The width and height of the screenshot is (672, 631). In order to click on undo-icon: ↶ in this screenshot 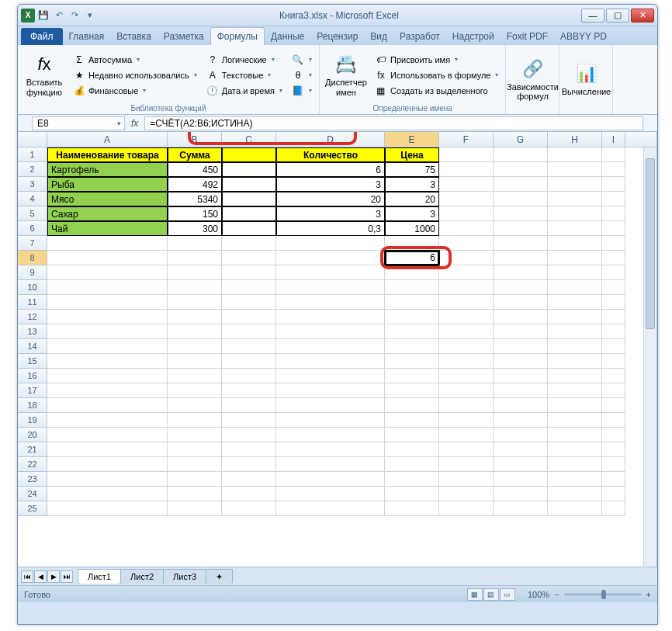, I will do `click(59, 16)`.